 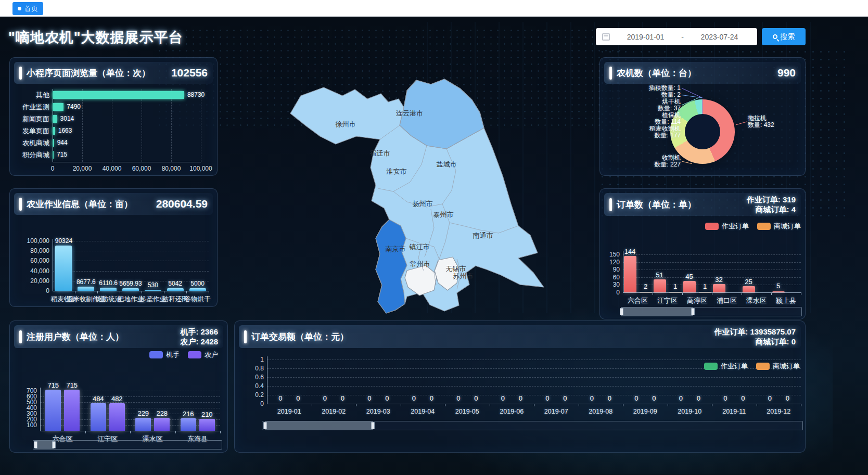 What do you see at coordinates (184, 355) in the screenshot?
I see `chart-legend: 机手农户` at bounding box center [184, 355].